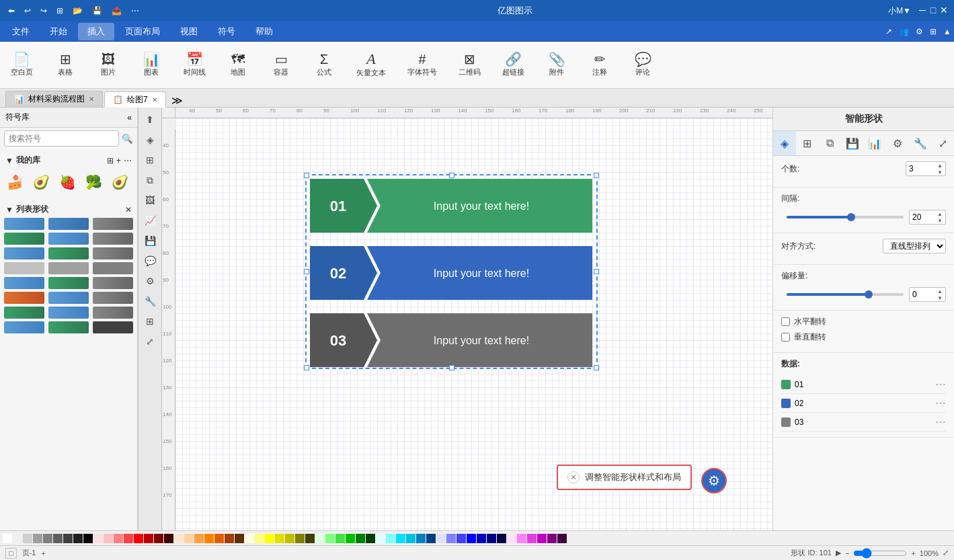 The image size is (954, 560). I want to click on v-icon-arrows: ⤢, so click(150, 342).